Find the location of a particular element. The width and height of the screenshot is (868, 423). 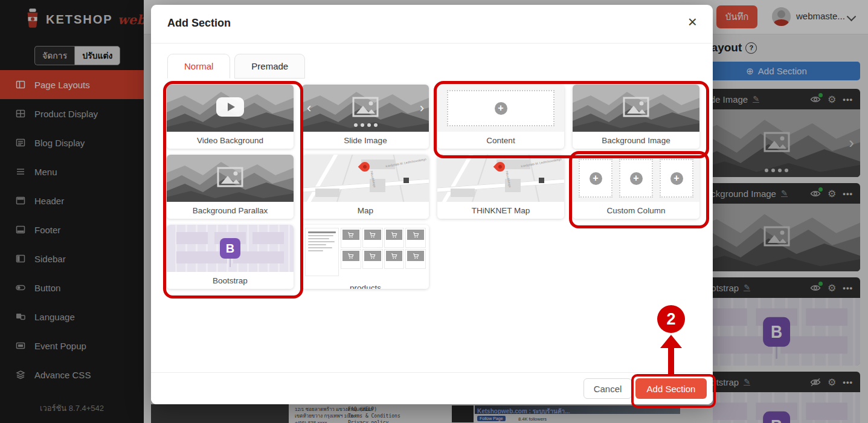

product-cards is located at coordinates (383, 252).